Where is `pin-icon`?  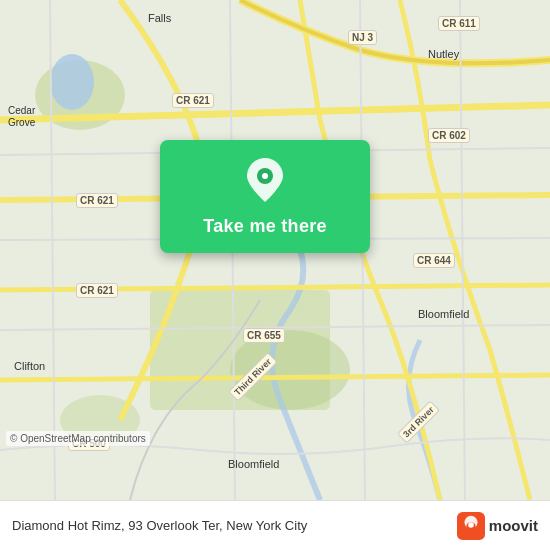 pin-icon is located at coordinates (265, 182).